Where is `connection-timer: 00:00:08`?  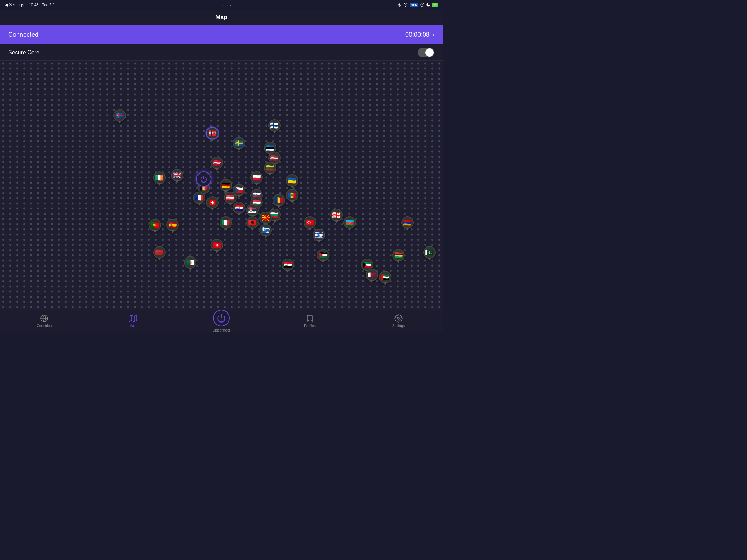
connection-timer: 00:00:08 is located at coordinates (417, 35).